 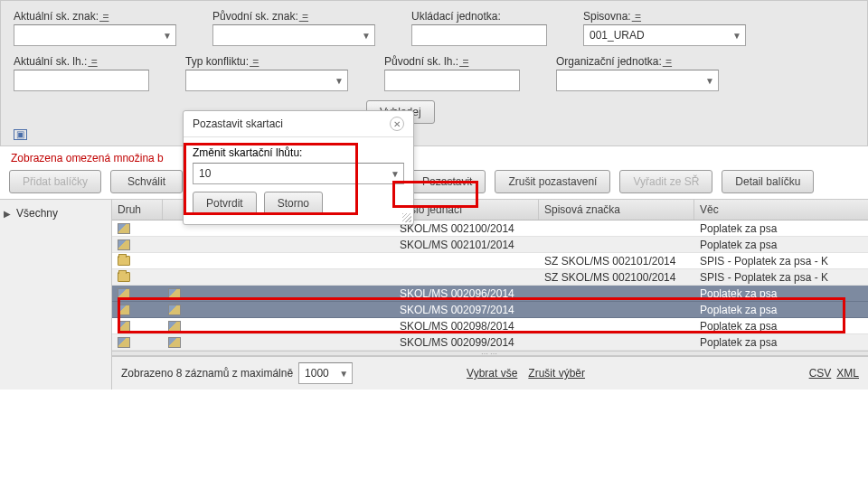 I want to click on filter-group: Ukládací jednotka:, so click(x=479, y=28).